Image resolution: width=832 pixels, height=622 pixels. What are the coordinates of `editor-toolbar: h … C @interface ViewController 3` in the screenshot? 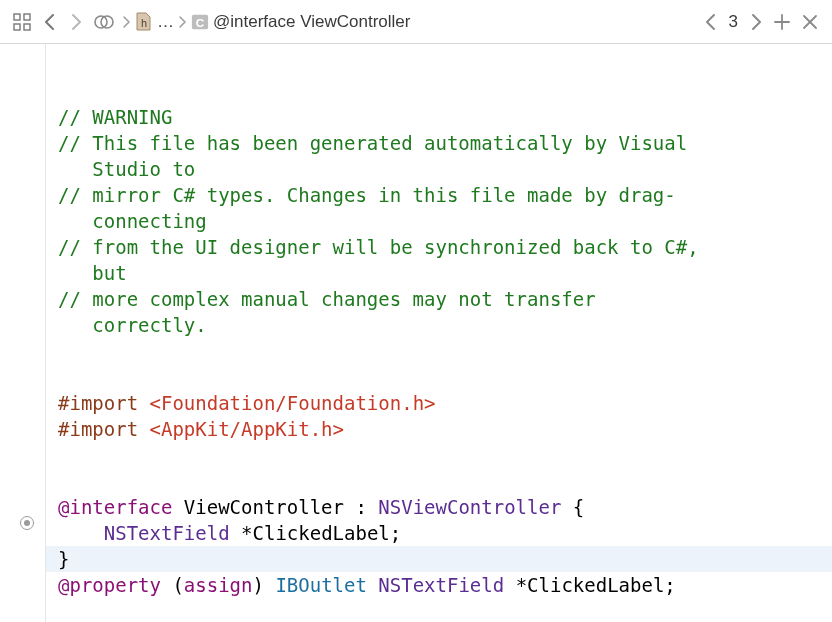 It's located at (416, 22).